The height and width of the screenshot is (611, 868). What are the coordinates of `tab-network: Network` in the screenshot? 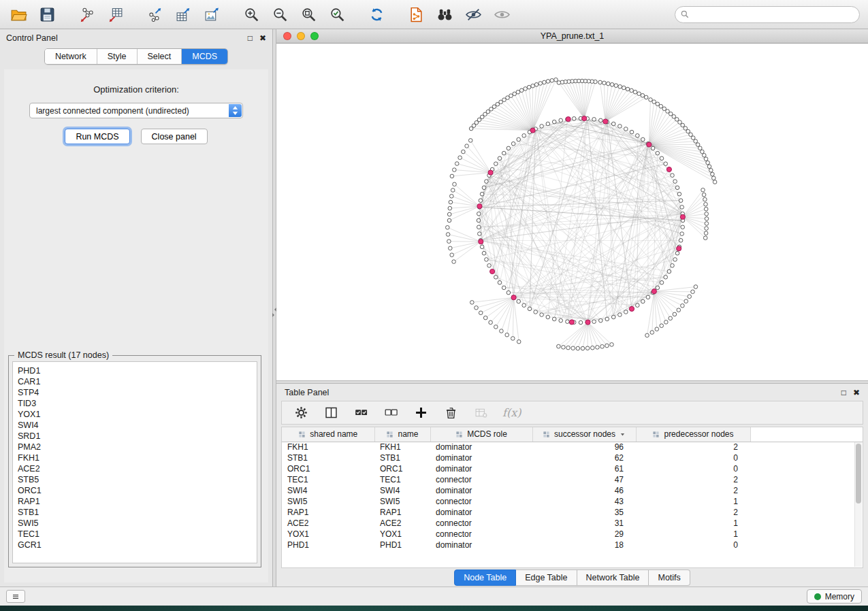 It's located at (71, 56).